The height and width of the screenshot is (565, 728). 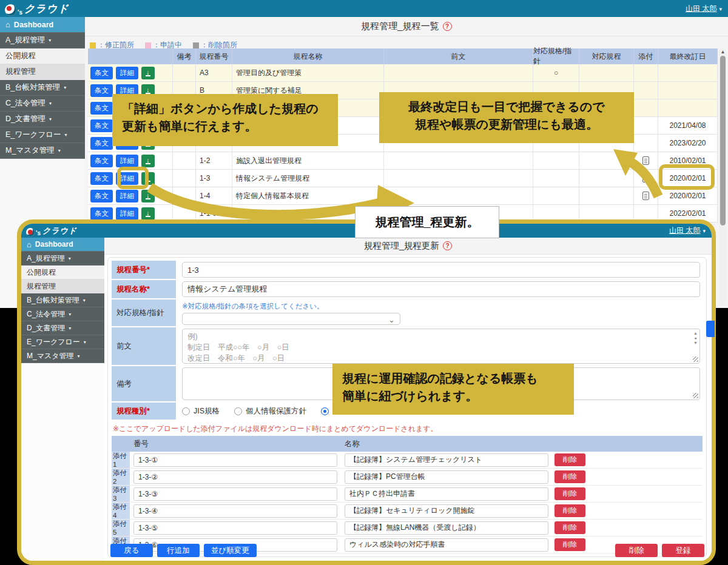 What do you see at coordinates (271, 411) in the screenshot?
I see `radio-privacy-policy: 個人情報保護方針` at bounding box center [271, 411].